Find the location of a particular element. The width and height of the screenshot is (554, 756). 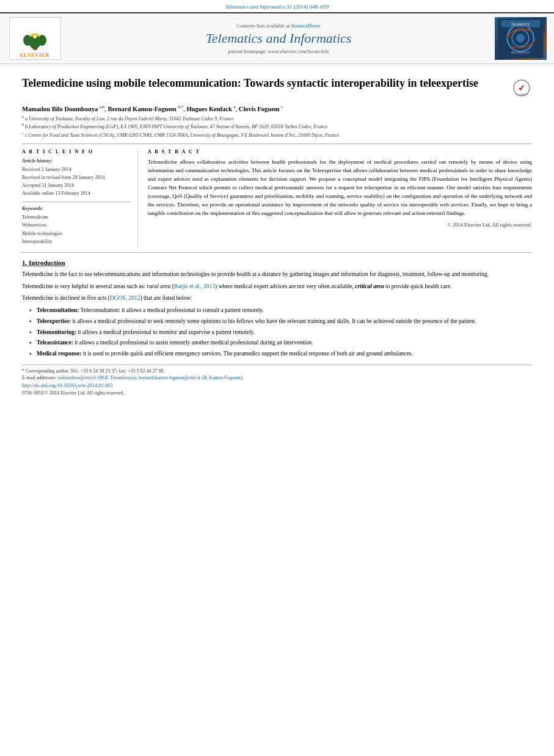

list-item-teleconsultation: Teleconsultation: Teleconsultation: it a… is located at coordinates (281, 310).